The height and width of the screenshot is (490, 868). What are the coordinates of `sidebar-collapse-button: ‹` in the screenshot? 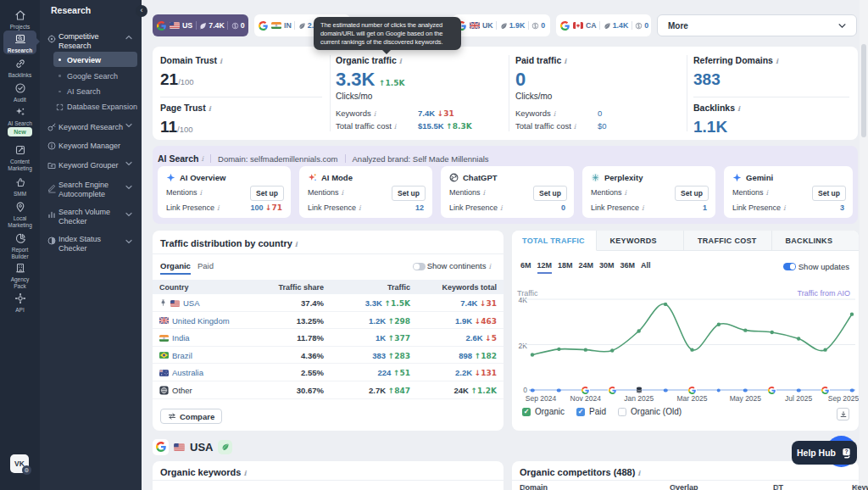 It's located at (142, 11).